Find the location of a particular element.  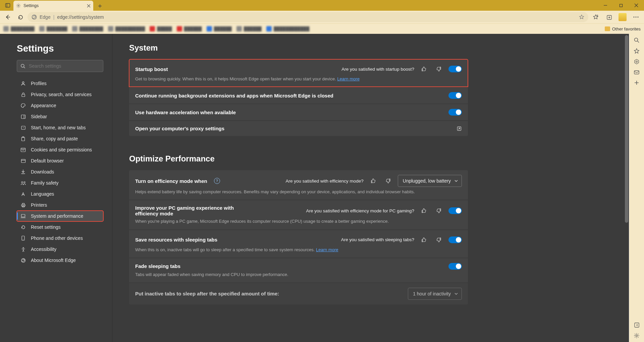

nav-system-performance: System and performance is located at coordinates (60, 216).